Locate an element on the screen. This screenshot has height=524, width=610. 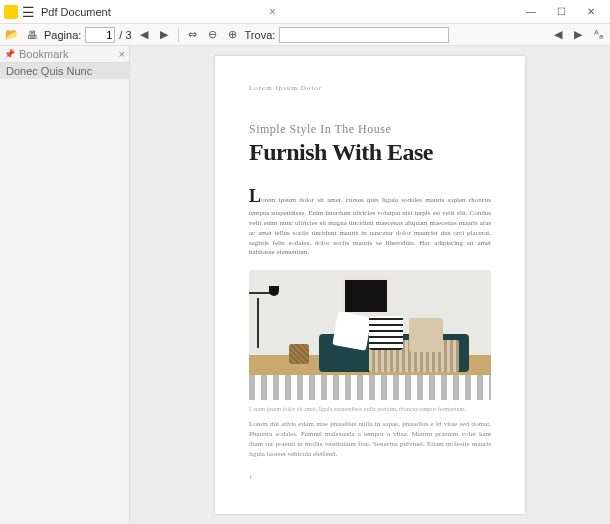
page-total: / 3 is located at coordinates (125, 35).